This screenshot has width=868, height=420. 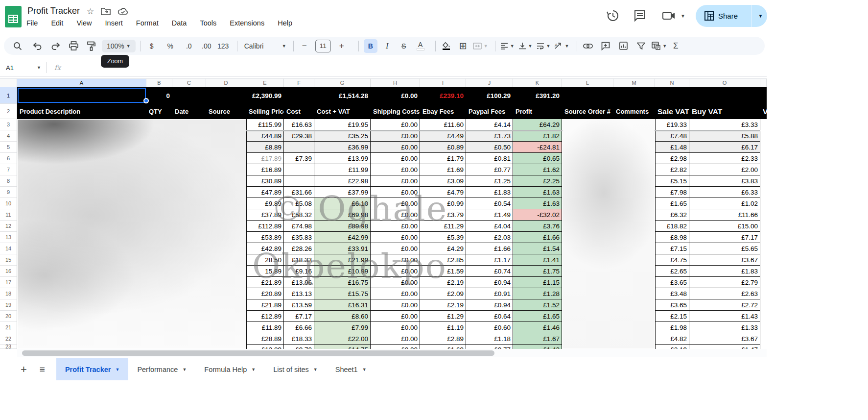 What do you see at coordinates (299, 83) in the screenshot?
I see `column-header-F: F` at bounding box center [299, 83].